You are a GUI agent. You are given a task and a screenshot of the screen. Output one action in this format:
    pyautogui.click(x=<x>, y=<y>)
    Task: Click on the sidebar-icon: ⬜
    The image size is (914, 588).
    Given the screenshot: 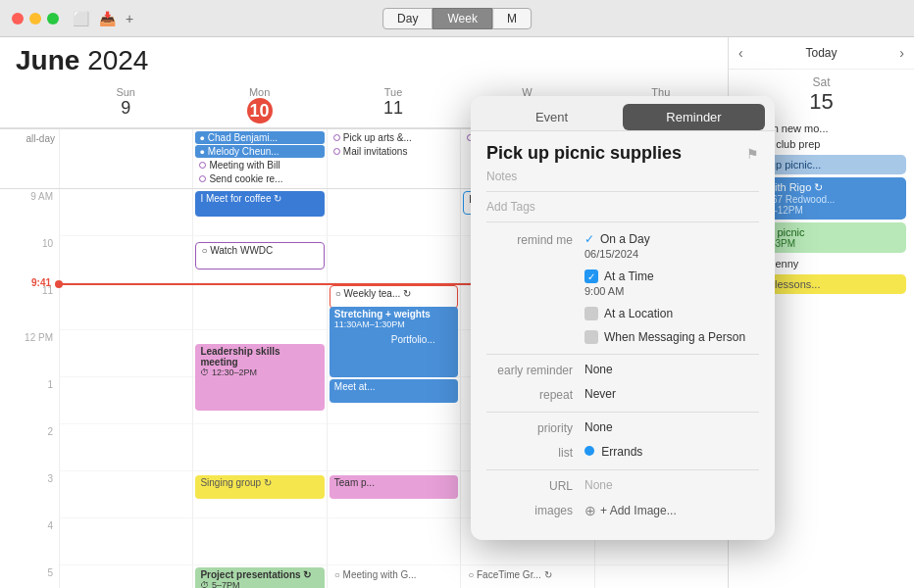 What is the action you would take?
    pyautogui.click(x=80, y=19)
    